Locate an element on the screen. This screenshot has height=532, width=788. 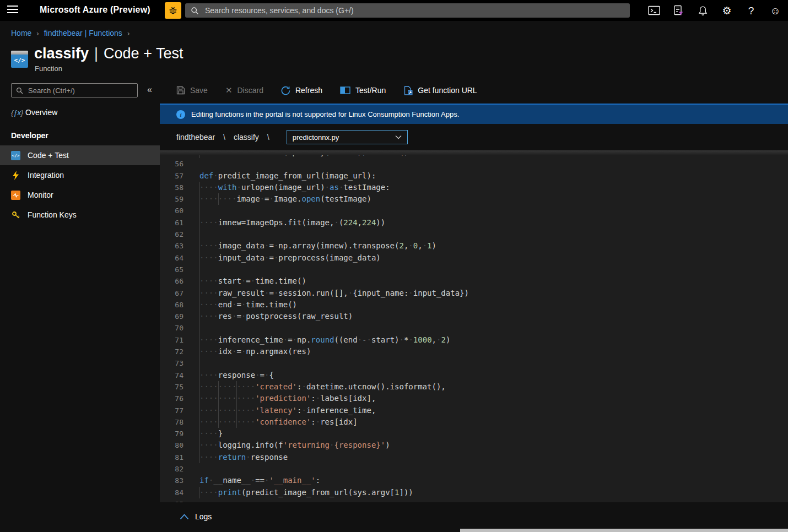
file-dropdown-value: predictonnx.py is located at coordinates (316, 138).